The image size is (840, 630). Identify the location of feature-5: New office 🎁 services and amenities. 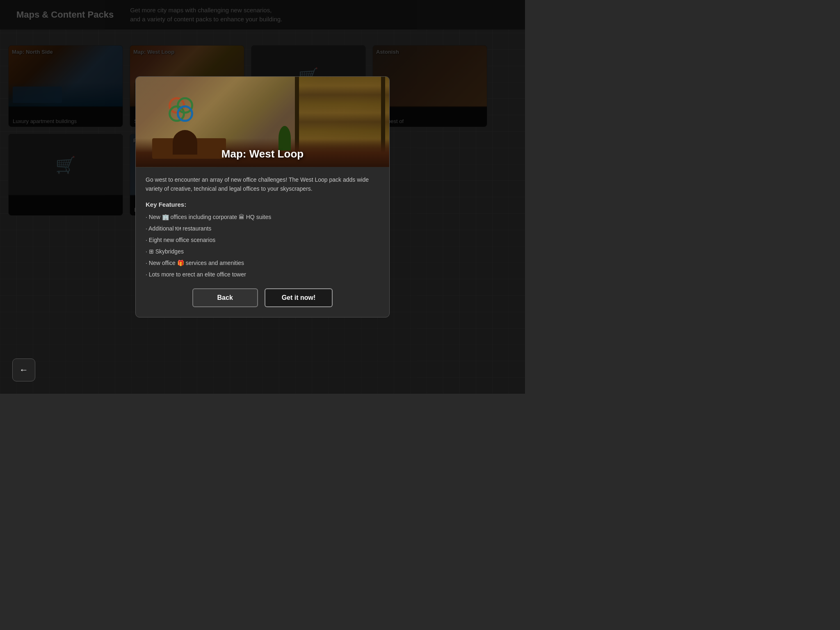
(262, 263).